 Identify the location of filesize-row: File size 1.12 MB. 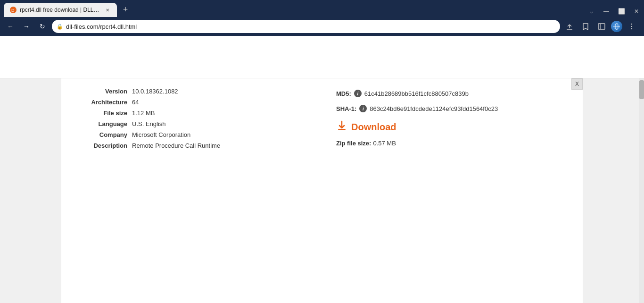
(191, 113).